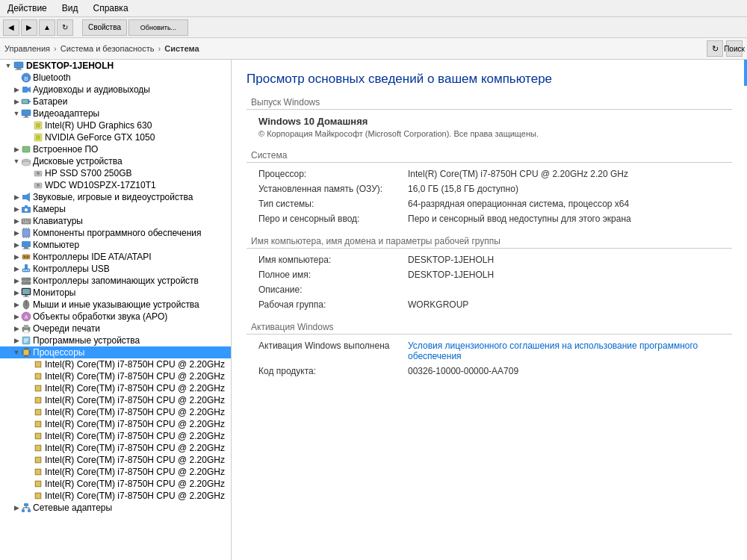 This screenshot has height=560, width=747. Describe the element at coordinates (134, 364) in the screenshot. I see `tree-label-cpu1: Intel(R) Core(TM) i7-8750H CPU @ 2.20GHz` at that location.